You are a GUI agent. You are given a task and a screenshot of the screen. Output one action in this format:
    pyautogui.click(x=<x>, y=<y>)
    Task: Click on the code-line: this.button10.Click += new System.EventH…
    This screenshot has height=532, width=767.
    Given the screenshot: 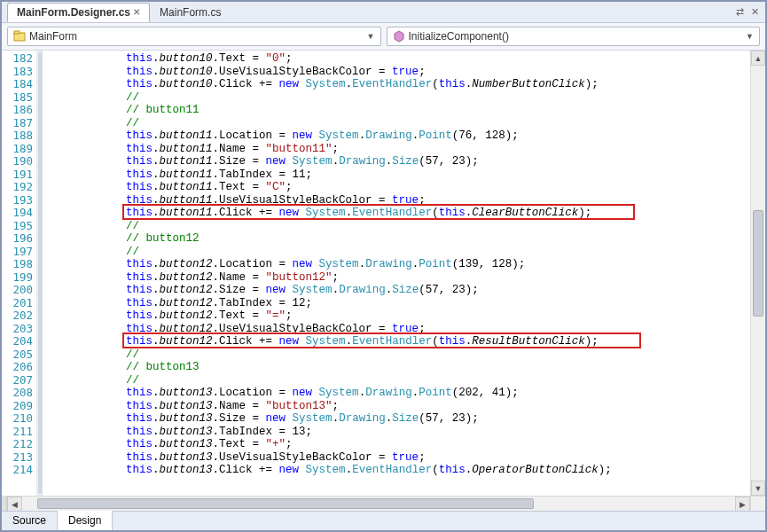 What is the action you would take?
    pyautogui.click(x=396, y=85)
    